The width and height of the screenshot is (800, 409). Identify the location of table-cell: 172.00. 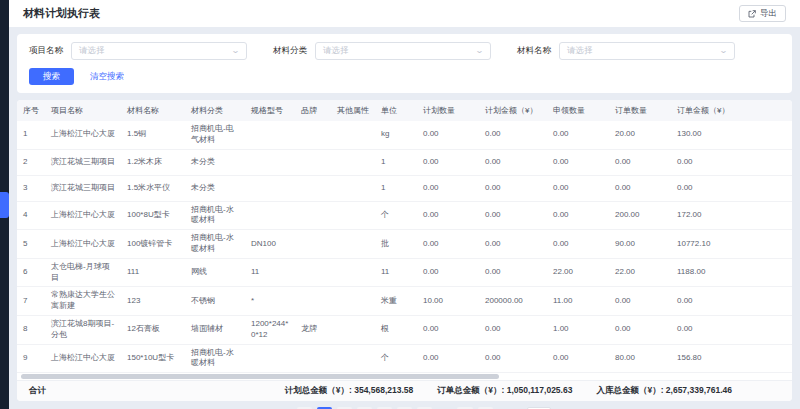
(732, 216).